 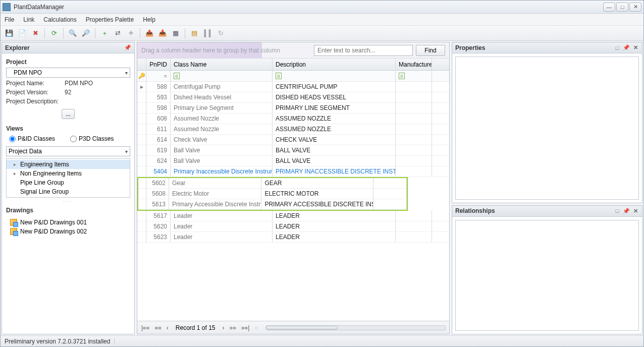 What do you see at coordinates (104, 33) in the screenshot?
I see `add-icon: ＋` at bounding box center [104, 33].